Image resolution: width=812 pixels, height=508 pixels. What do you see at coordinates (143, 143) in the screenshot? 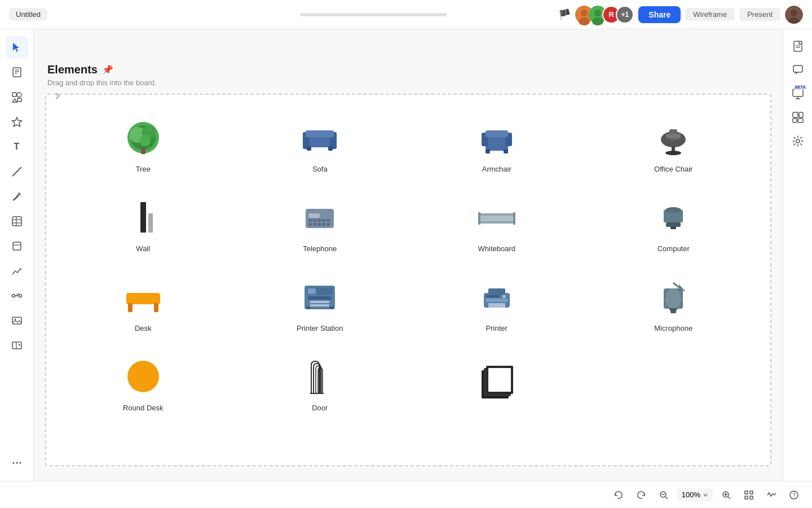
I see `element-tree: Tree` at bounding box center [143, 143].